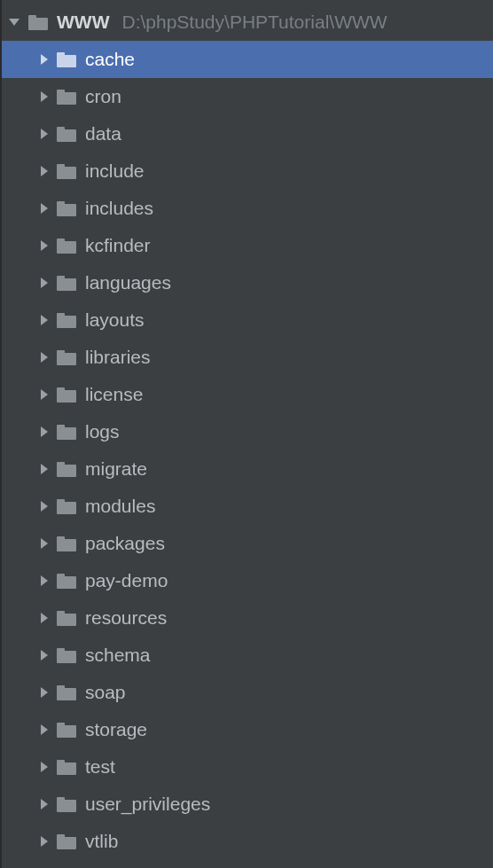 This screenshot has height=868, width=493. I want to click on tree-item-label: languages, so click(128, 283).